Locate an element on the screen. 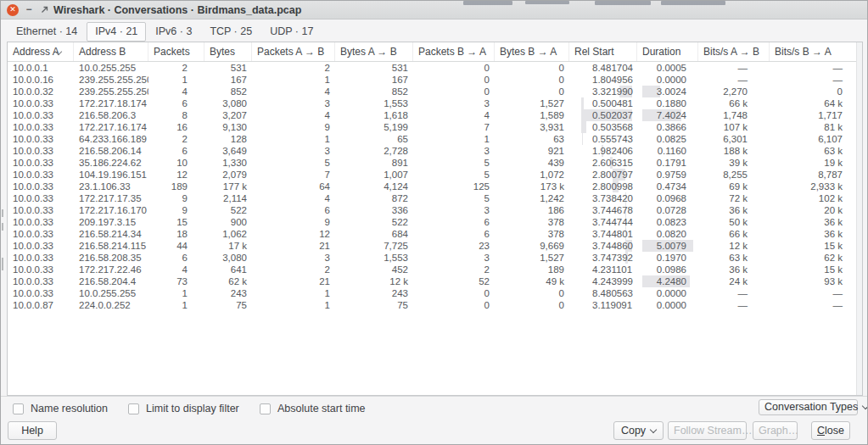  minimize-window-icon: − is located at coordinates (29, 10).